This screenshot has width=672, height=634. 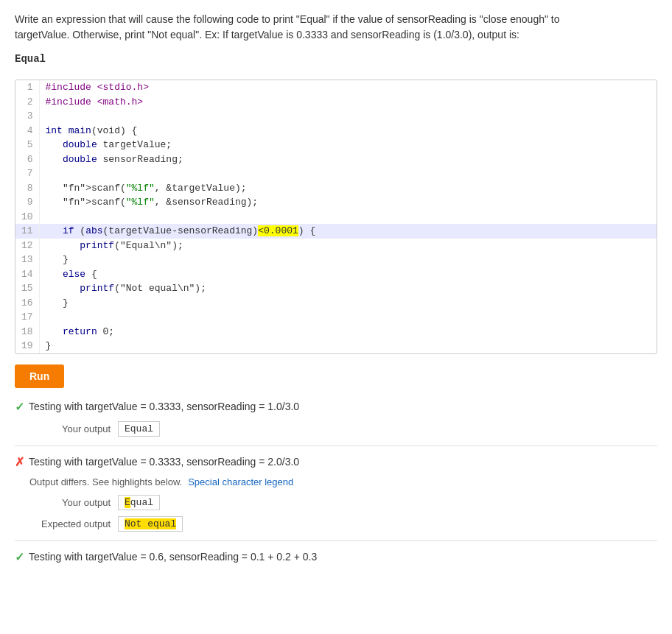 I want to click on line-code: else {, so click(x=348, y=275).